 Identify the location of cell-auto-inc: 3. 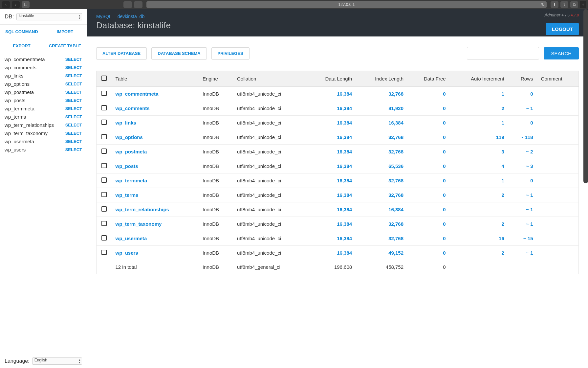
(479, 152).